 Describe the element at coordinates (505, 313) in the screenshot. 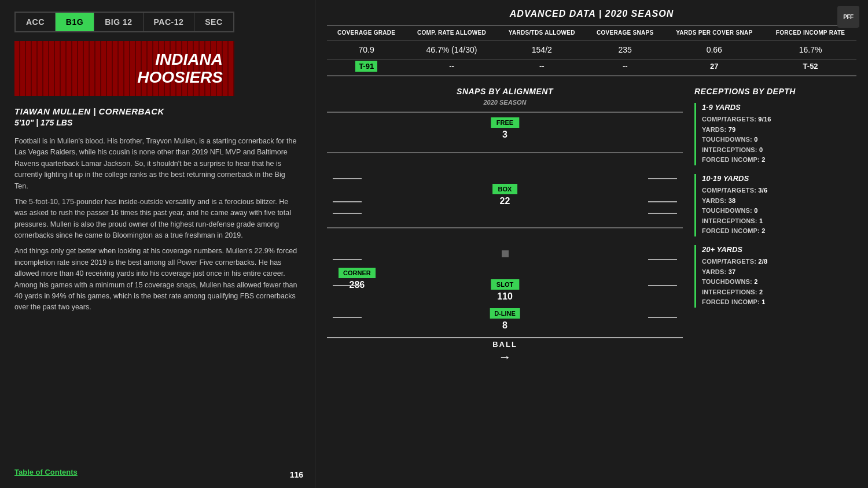

I see `dline-label: D-LINE` at that location.